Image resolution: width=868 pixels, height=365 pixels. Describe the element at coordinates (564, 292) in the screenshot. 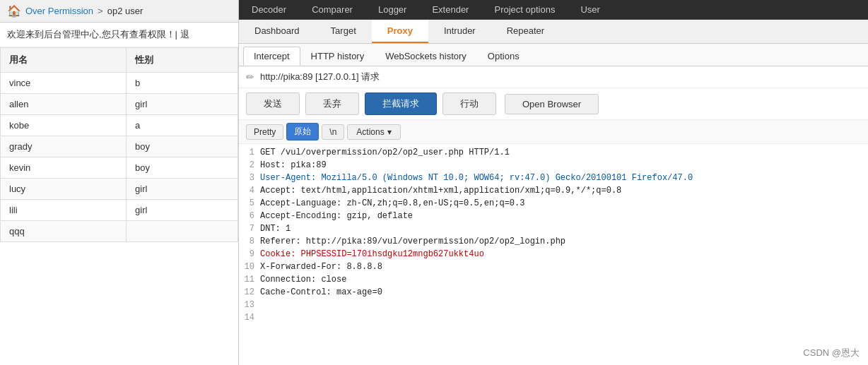

I see `line-text: Cache-Control: max-age=0` at that location.